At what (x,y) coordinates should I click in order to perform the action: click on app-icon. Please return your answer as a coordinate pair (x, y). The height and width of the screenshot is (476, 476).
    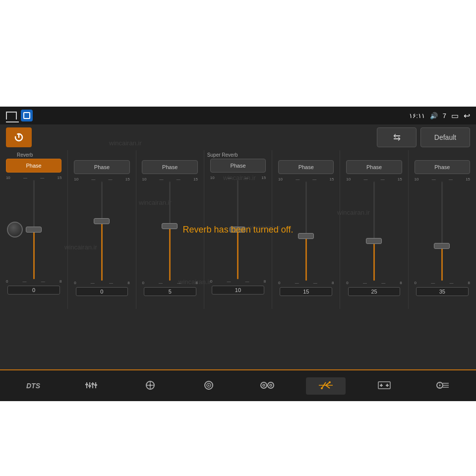
    Looking at the image, I should click on (27, 116).